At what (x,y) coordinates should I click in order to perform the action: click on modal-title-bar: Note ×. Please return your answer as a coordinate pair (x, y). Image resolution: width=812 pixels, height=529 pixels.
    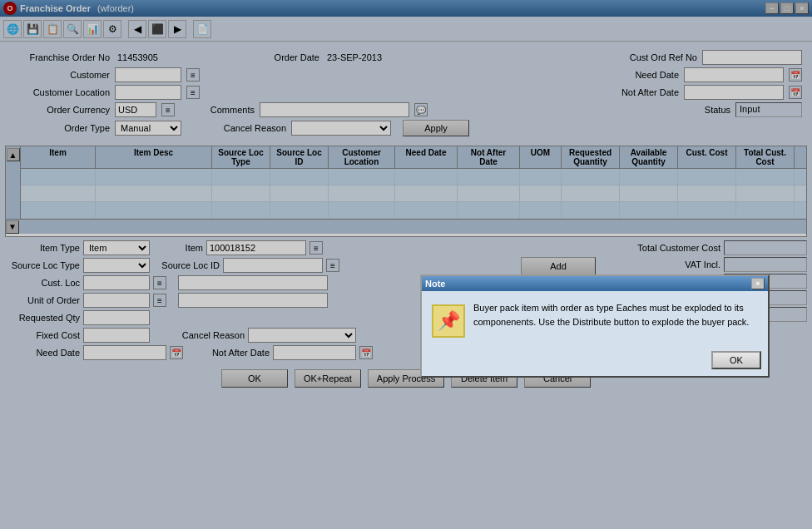
    Looking at the image, I should click on (595, 284).